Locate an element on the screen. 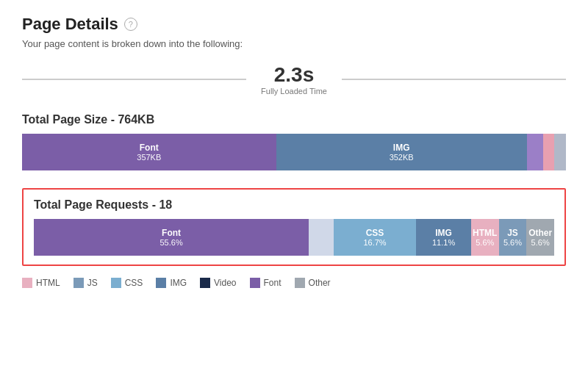 The image size is (588, 385). requests-bar-segment: CSS16.7% is located at coordinates (375, 237).